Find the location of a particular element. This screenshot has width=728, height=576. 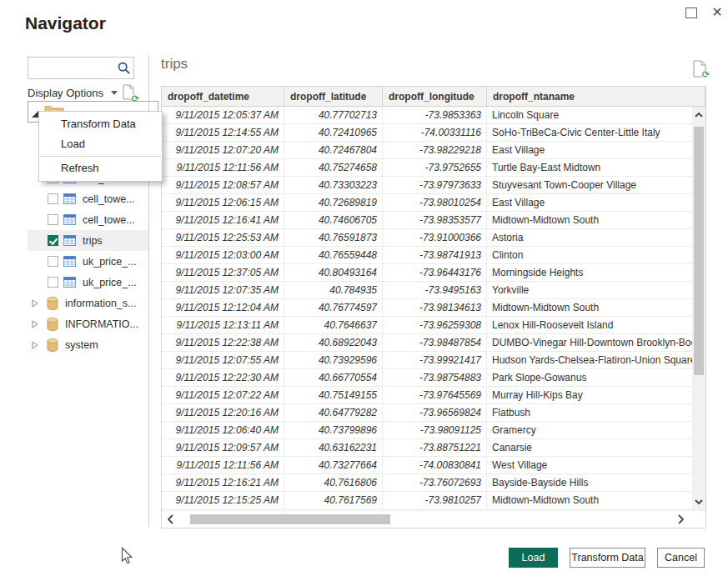

table-row: 9/11/2015 12:15:25 AM40.7617569-73.98102… is located at coordinates (427, 500).